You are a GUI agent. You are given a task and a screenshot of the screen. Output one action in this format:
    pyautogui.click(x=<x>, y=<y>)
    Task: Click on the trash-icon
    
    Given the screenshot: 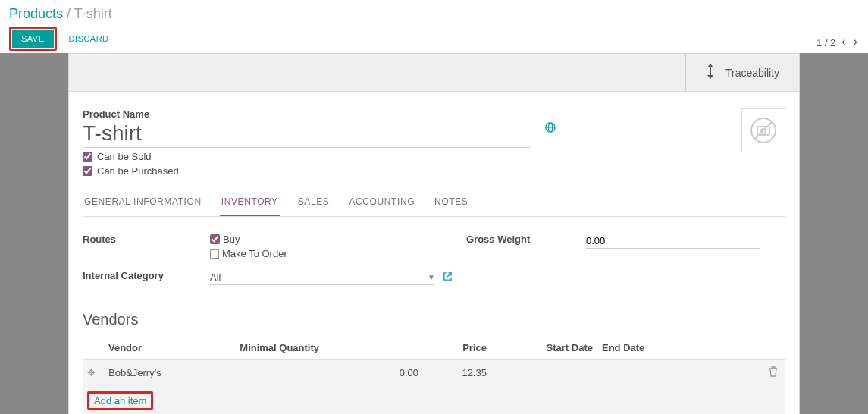 What is the action you would take?
    pyautogui.click(x=773, y=373)
    